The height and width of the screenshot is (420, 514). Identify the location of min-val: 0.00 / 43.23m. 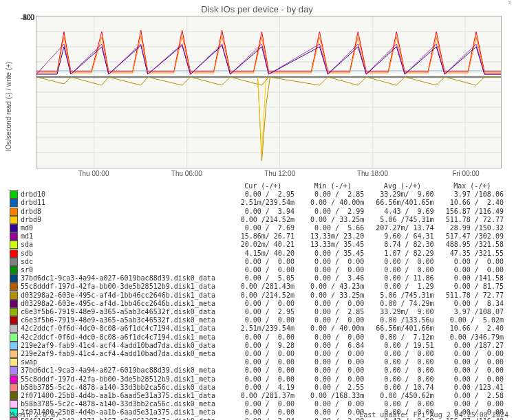
(333, 287).